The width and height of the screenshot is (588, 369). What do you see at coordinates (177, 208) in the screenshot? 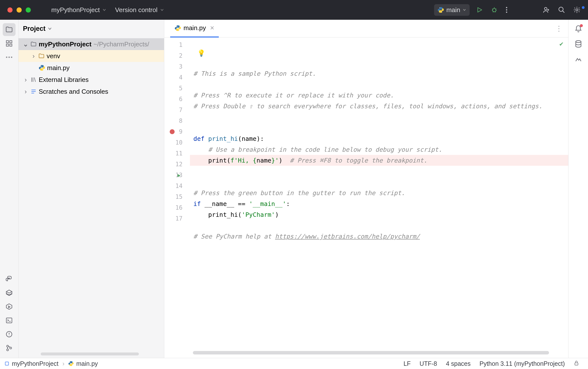
I see `gutter-line: 16` at bounding box center [177, 208].